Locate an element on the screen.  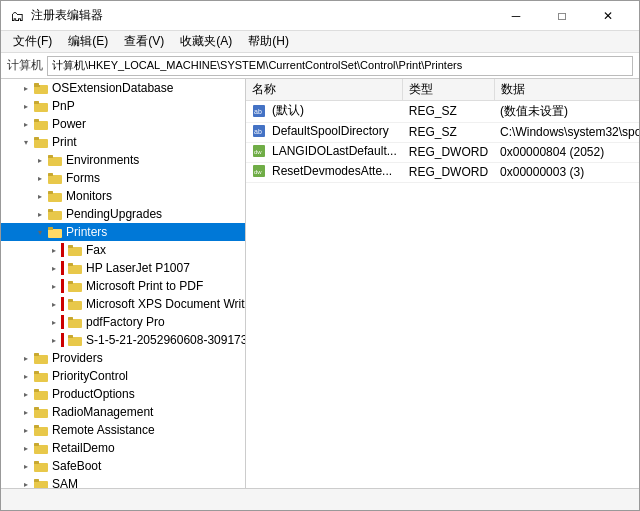
tree-item-providers: Providers is located at coordinates (123, 358).